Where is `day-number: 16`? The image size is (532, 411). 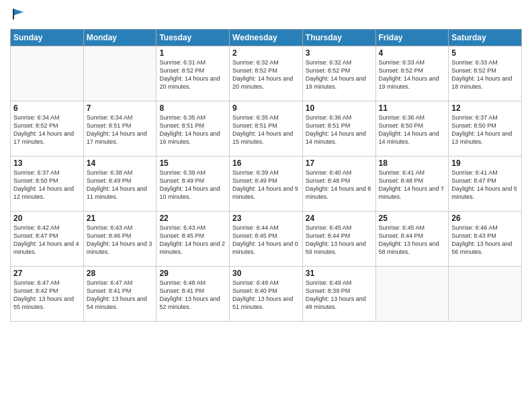 day-number: 16 is located at coordinates (266, 163).